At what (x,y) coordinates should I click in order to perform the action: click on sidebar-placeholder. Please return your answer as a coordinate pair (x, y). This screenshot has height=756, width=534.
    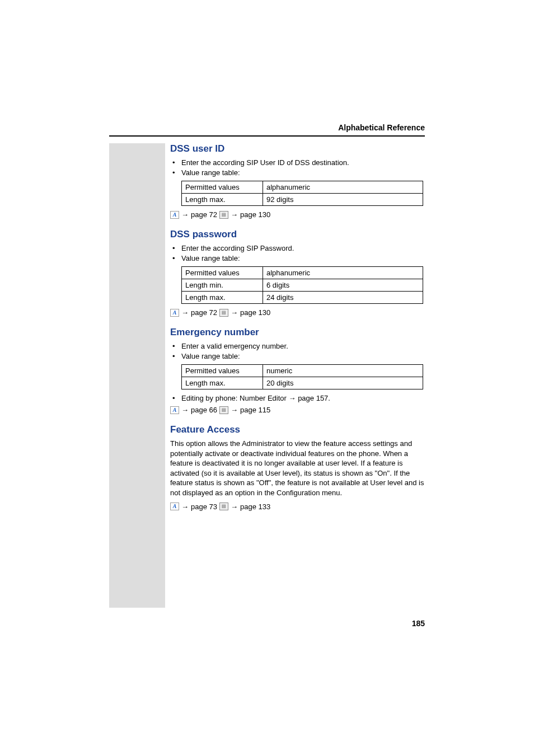
    Looking at the image, I should click on (137, 375).